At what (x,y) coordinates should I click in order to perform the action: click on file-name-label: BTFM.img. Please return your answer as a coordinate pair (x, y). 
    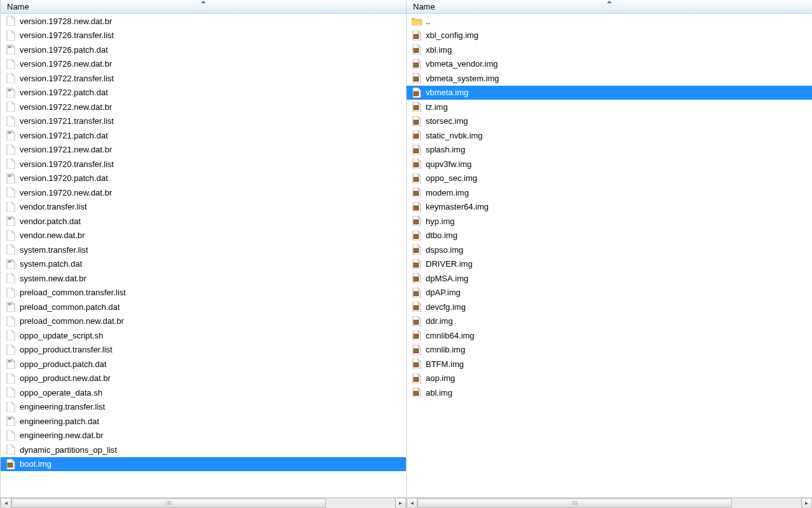
    Looking at the image, I should click on (445, 364).